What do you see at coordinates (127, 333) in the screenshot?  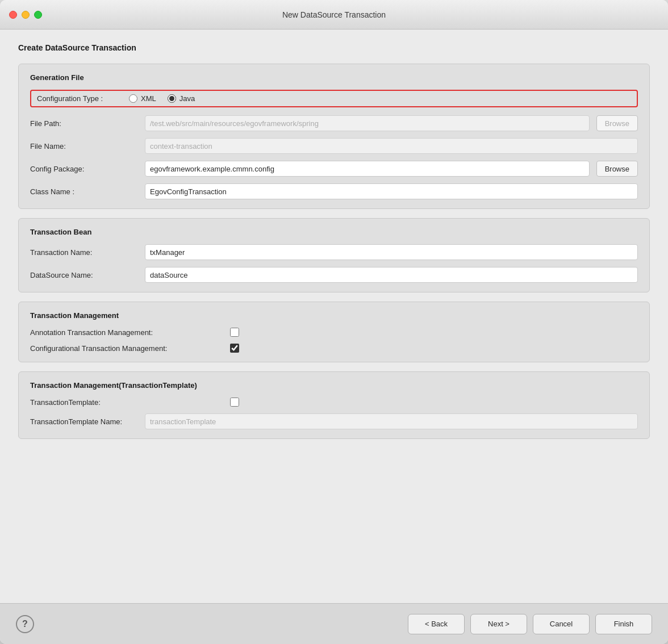 I see `annotation-label: Annotation Transaction Management:` at bounding box center [127, 333].